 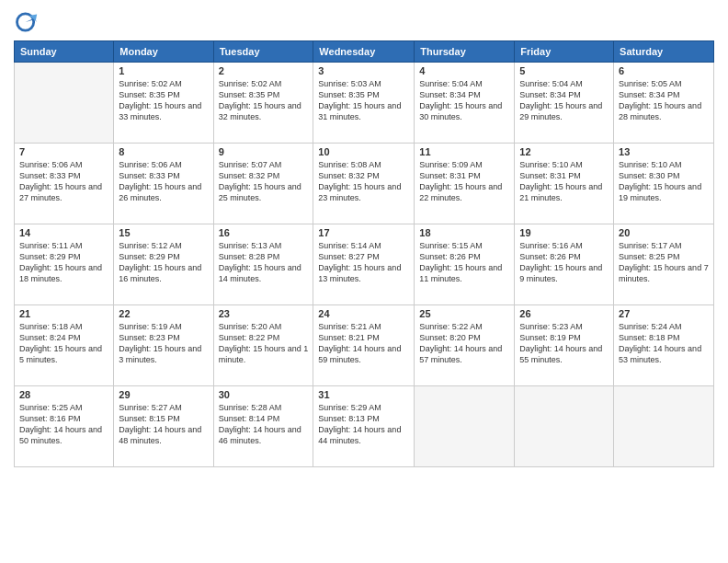 What do you see at coordinates (464, 182) in the screenshot?
I see `day-info: Sunrise: 5:09 AMSunset: 8:31 PMDaylight:…` at bounding box center [464, 182].